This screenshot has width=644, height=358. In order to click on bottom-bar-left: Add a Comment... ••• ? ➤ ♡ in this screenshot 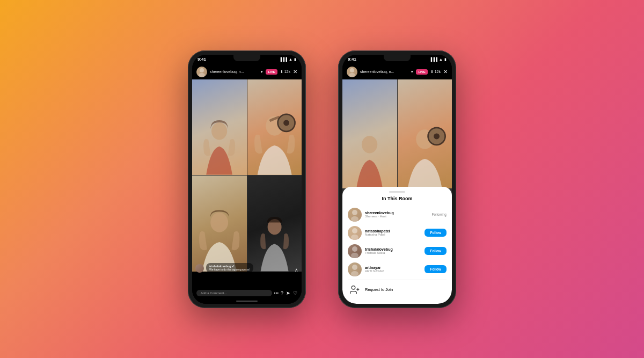, I will do `click(247, 293)`.